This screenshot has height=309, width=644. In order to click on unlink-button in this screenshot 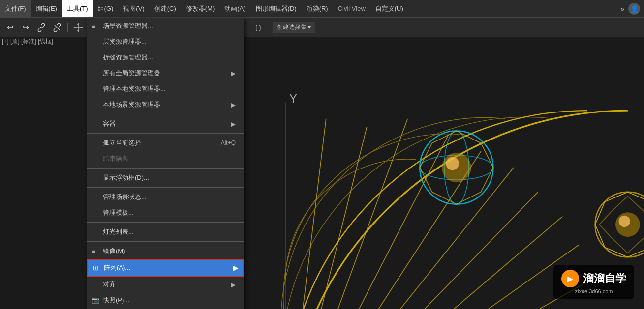, I will do `click(57, 28)`.